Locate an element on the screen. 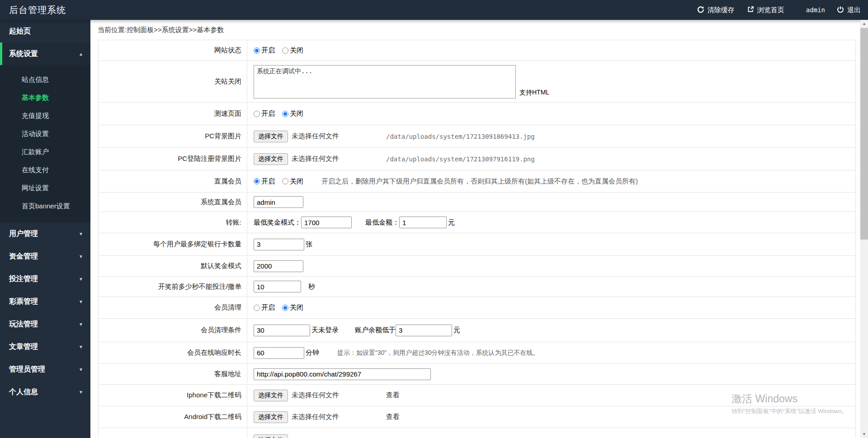 The width and height of the screenshot is (868, 438). field-label: 会员清理 is located at coordinates (173, 307).